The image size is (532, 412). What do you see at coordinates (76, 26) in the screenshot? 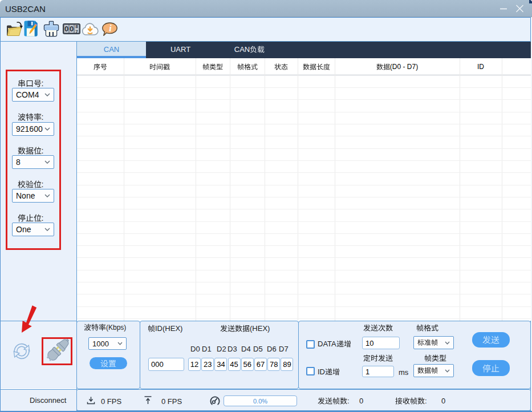
I see `svg-text: 8` at bounding box center [76, 26].